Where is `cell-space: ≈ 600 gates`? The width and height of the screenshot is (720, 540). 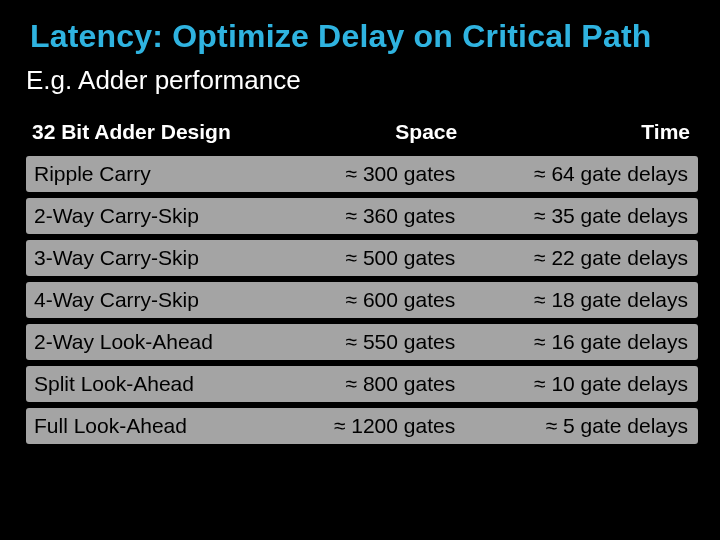 cell-space: ≈ 600 gates is located at coordinates (370, 300).